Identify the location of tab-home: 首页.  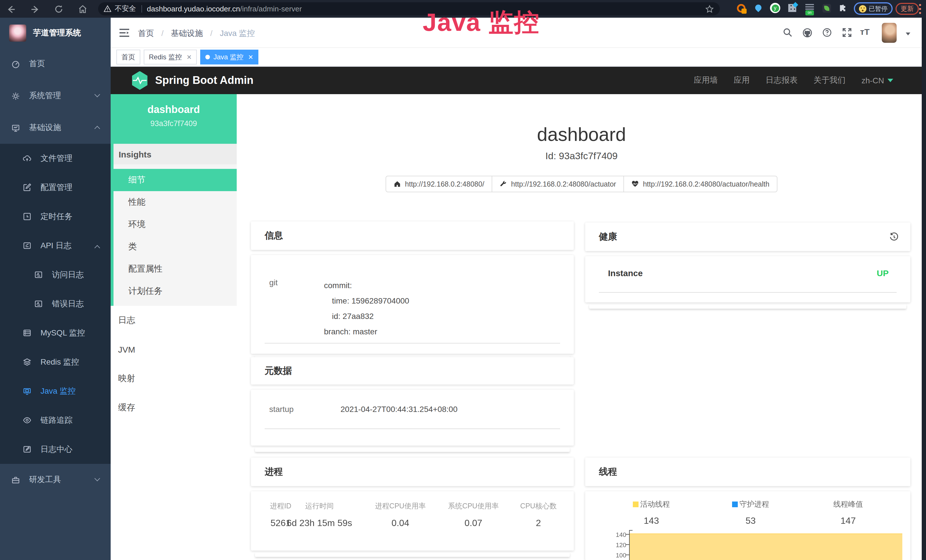
(129, 57).